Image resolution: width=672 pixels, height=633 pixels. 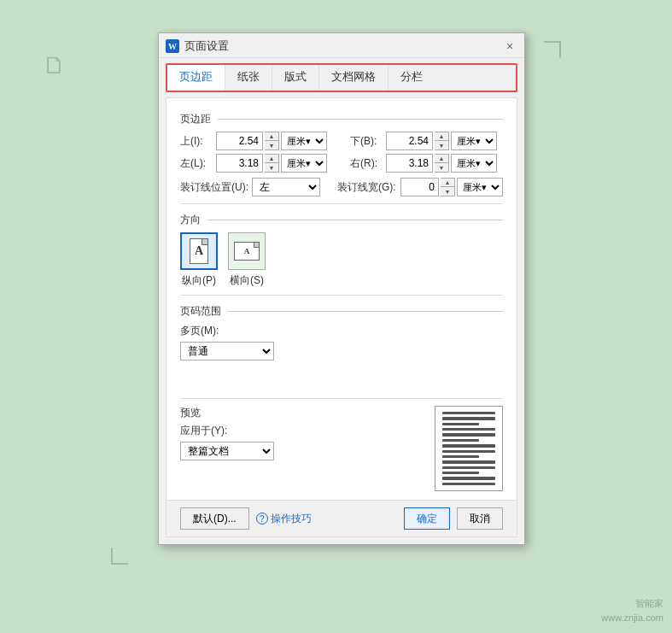 What do you see at coordinates (196, 78) in the screenshot?
I see `tab-margins: 页边距` at bounding box center [196, 78].